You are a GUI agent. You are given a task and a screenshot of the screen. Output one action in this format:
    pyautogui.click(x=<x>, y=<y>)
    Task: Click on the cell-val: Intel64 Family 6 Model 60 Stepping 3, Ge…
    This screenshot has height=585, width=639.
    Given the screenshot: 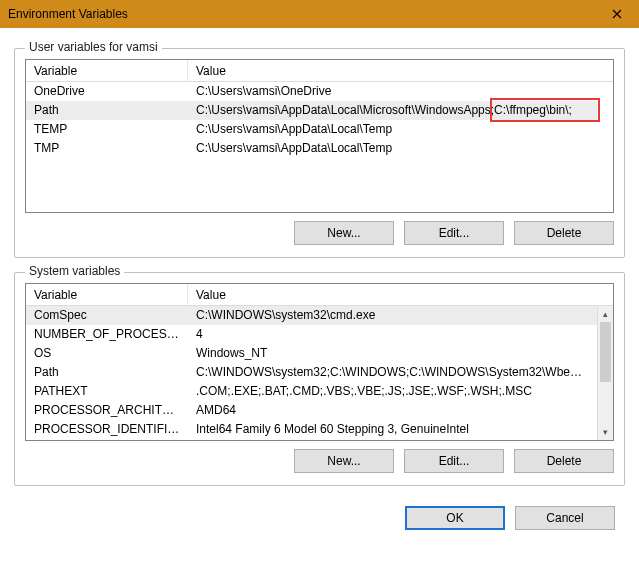 What is the action you would take?
    pyautogui.click(x=392, y=430)
    